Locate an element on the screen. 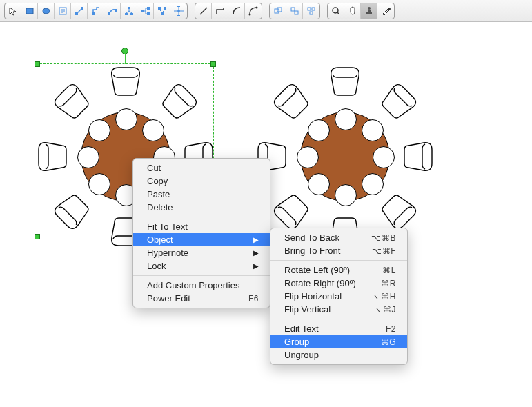  submenu-flip-horizontal: Flip Horizontal⌥⌘H is located at coordinates (339, 297).